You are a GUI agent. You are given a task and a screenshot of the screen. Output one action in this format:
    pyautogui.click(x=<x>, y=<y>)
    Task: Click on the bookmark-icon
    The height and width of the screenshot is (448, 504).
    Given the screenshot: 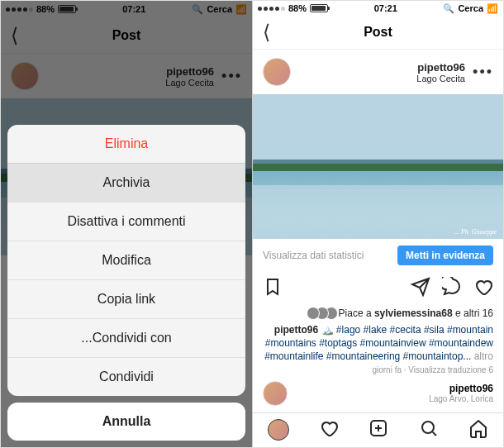 What is the action you would take?
    pyautogui.click(x=273, y=288)
    